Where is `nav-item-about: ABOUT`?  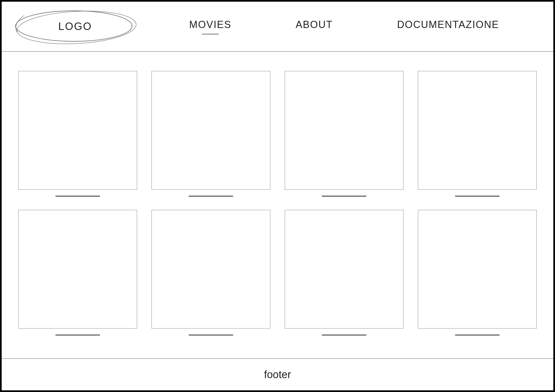
nav-item-about: ABOUT is located at coordinates (314, 27).